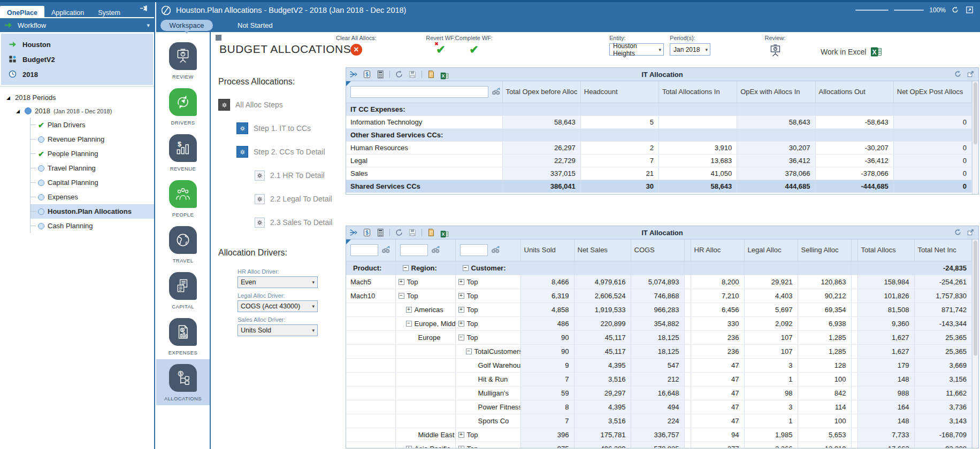  Describe the element at coordinates (371, 379) in the screenshot. I see `product-cell` at that location.